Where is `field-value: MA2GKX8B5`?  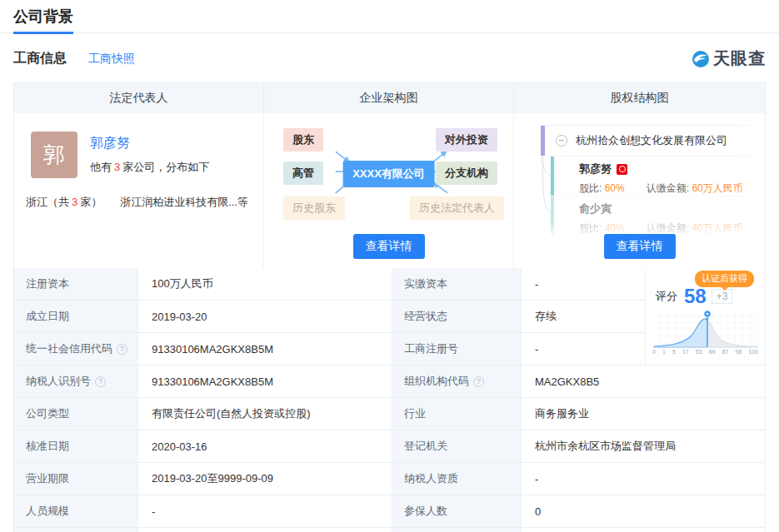 field-value: MA2GKX8B5 is located at coordinates (643, 381).